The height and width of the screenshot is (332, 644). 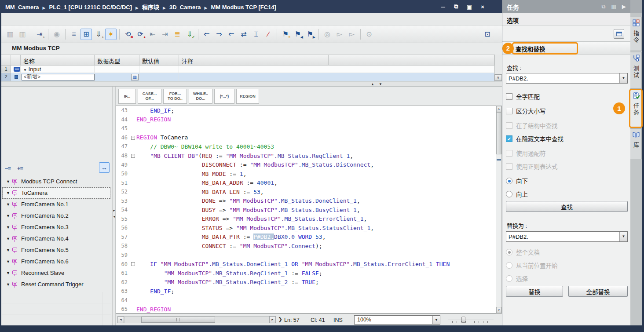 I want to click on replace-all-button: 全部替换, so click(x=598, y=291).